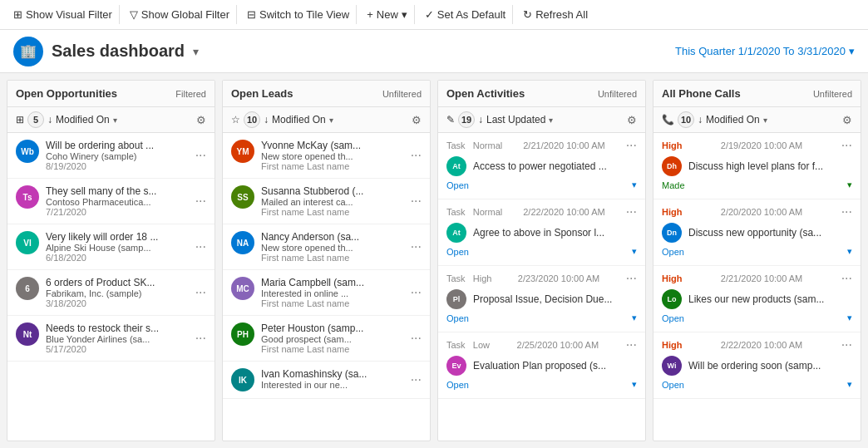 The width and height of the screenshot is (868, 448). Describe the element at coordinates (542, 94) in the screenshot. I see `activities-header: Open Activities Unfiltered` at that location.